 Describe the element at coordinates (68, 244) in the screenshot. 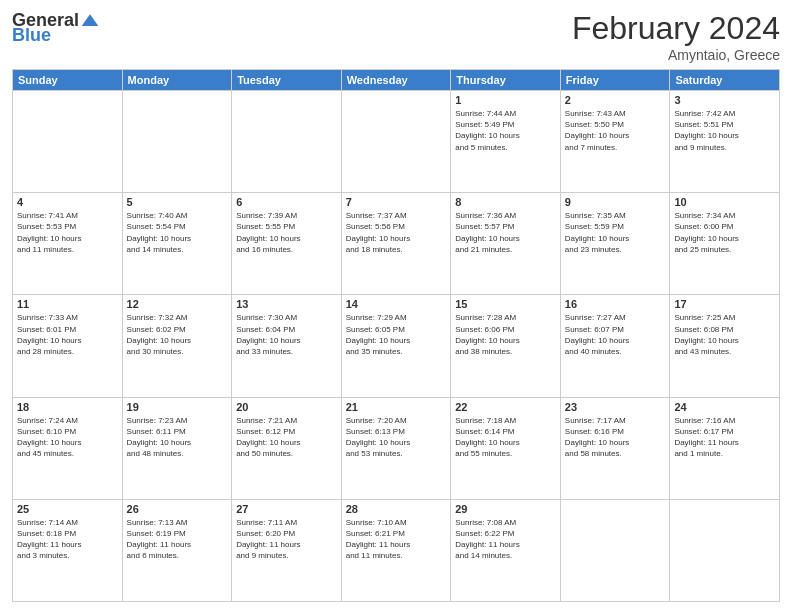

I see `calendar-cell: 4Sunrise: 7:41 AM Sunset: 5:53 PM Daylig…` at that location.